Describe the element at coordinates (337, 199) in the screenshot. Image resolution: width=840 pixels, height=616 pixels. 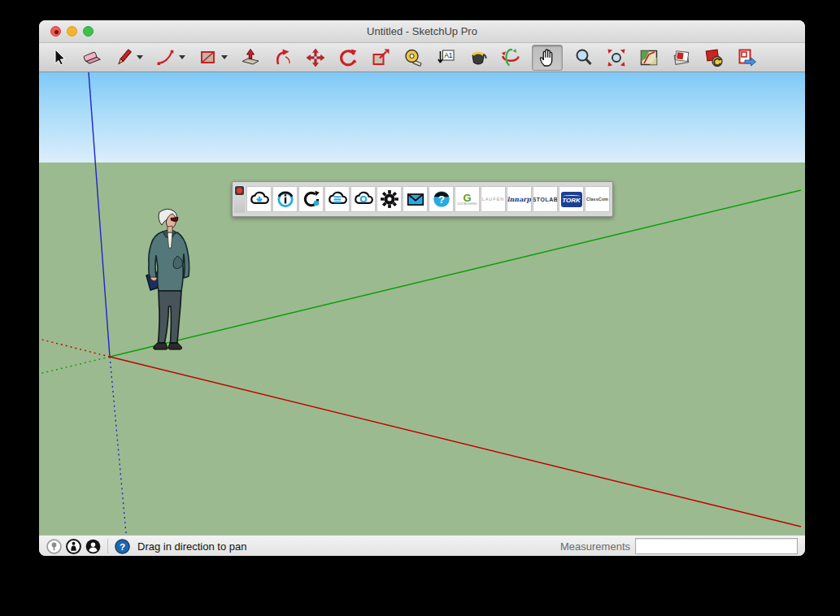
I see `cloud-list-button` at that location.